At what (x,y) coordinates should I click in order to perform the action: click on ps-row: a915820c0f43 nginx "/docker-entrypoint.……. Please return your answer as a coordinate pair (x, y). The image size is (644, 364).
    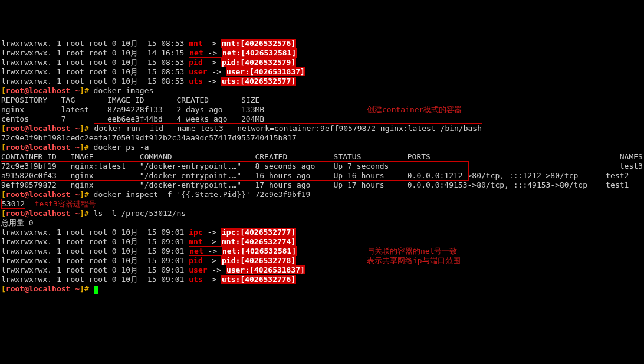
    Looking at the image, I should click on (322, 176).